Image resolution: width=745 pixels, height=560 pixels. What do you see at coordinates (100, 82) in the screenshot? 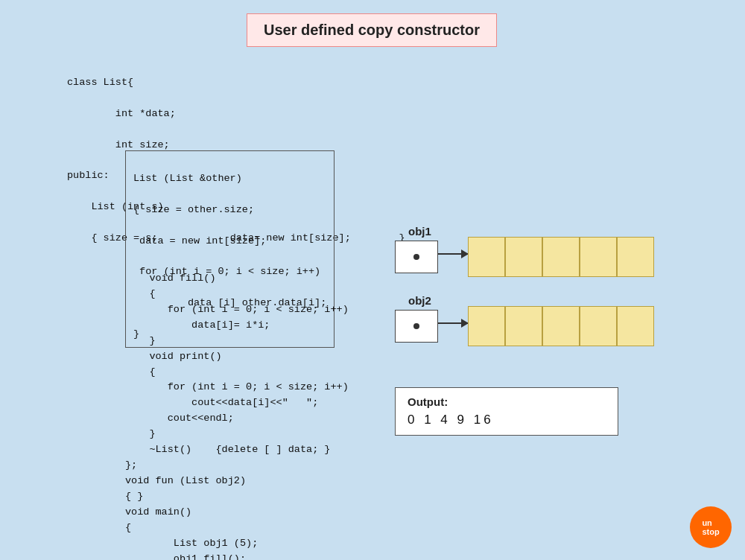
I see `code-line1: class List{` at bounding box center [100, 82].